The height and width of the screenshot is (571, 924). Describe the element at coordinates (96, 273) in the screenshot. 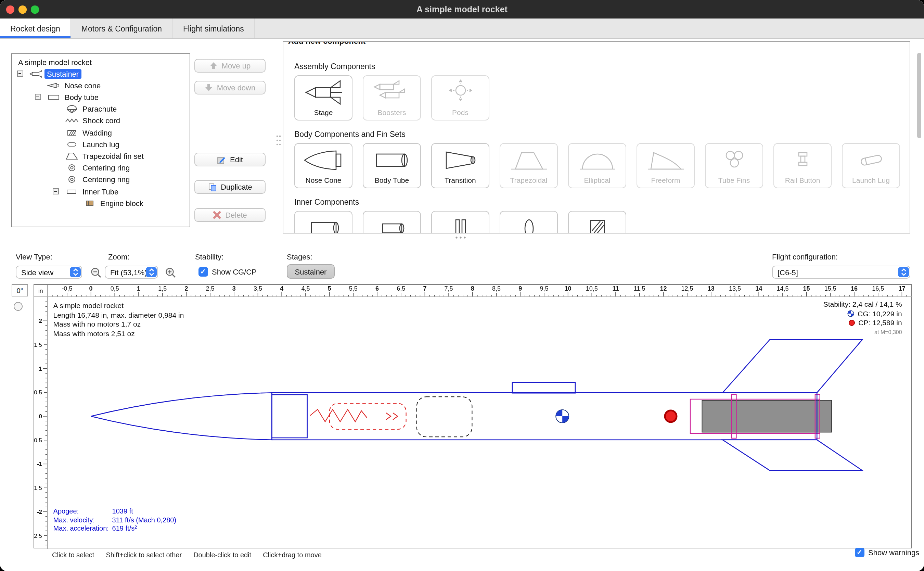

I see `zoom-out-button` at that location.